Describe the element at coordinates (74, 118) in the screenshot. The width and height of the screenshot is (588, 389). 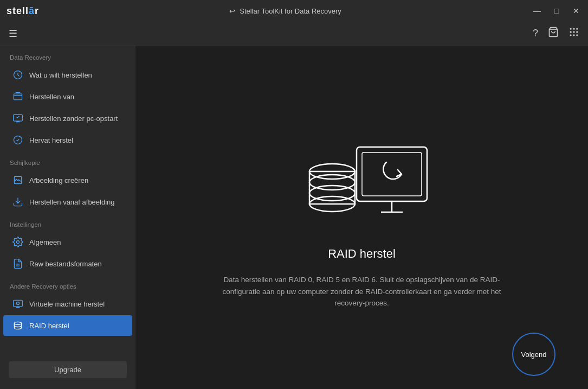
I see `sidebar-item-herstellen-zonder-label: Herstellen zonder pc-opstart` at that location.